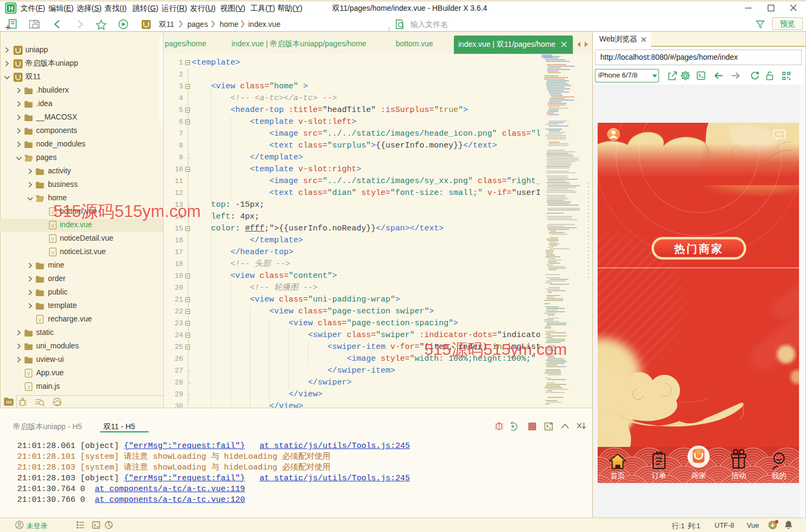  What do you see at coordinates (739, 476) in the screenshot?
I see `svg-text: 活动` at bounding box center [739, 476].